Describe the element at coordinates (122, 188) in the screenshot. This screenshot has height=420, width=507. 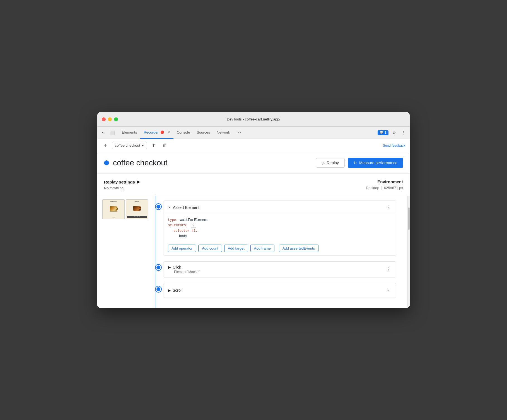
I see `throttling-value: No throttling` at that location.